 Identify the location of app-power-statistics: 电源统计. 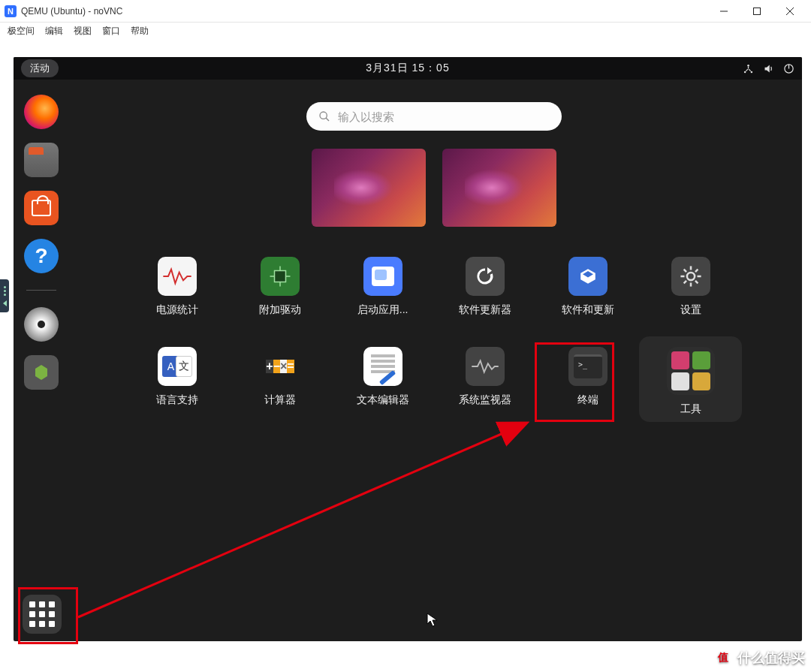
(177, 287).